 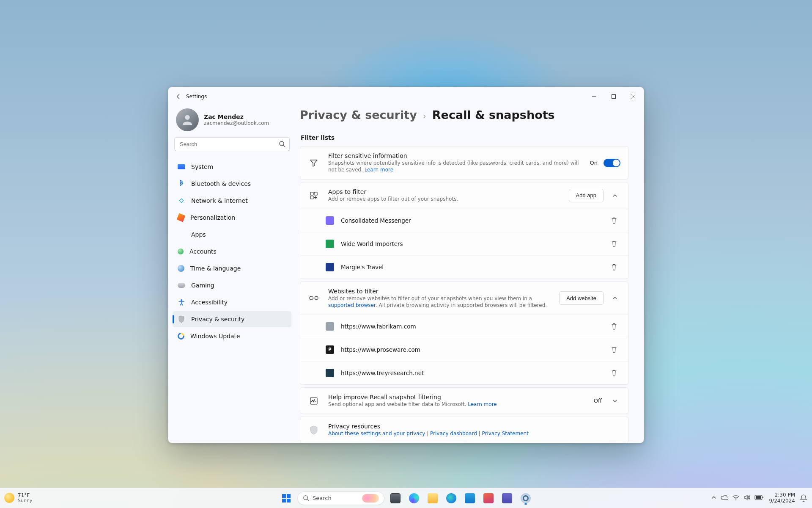 I want to click on card-filter-sensitive: Filter sensitive information Snapshots w…, so click(x=464, y=163).